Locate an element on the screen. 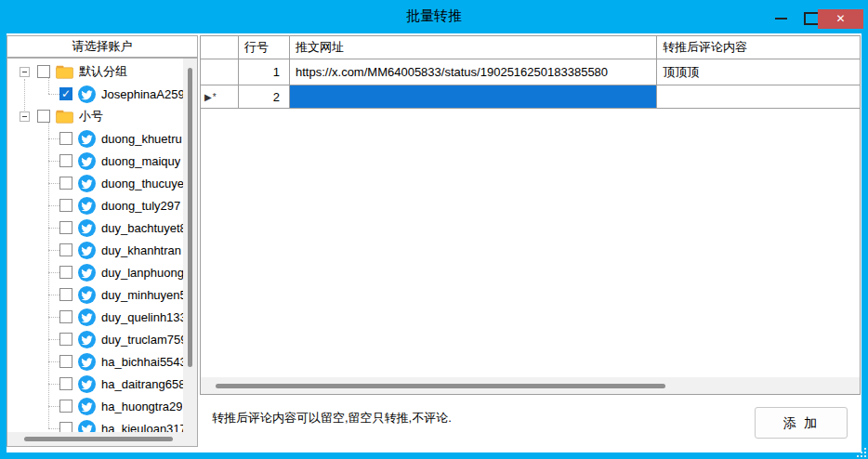  tree-item: duy_quelinh133 is located at coordinates (95, 317).